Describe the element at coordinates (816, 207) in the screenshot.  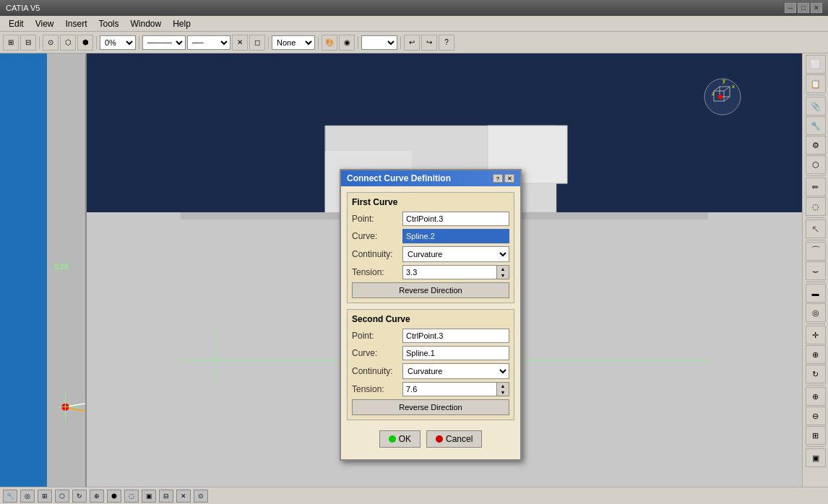
I see `right-btn-8: ◌` at that location.